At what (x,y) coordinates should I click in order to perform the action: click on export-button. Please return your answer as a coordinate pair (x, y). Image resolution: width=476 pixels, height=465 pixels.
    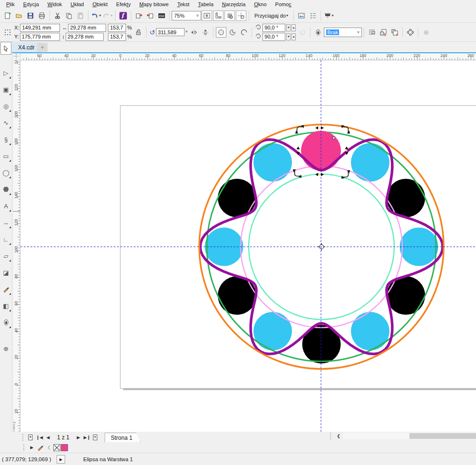
    Looking at the image, I should click on (150, 16).